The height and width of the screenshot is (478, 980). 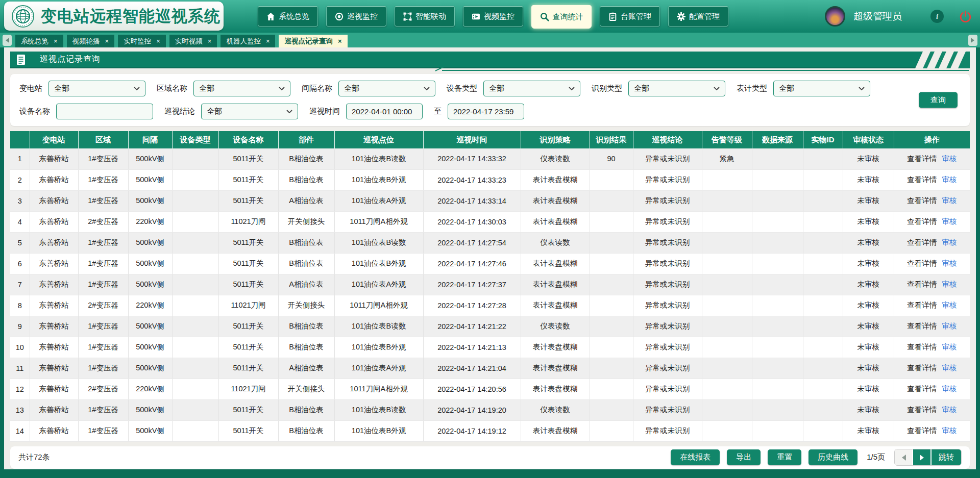 I want to click on table-cell: 5, so click(x=20, y=243).